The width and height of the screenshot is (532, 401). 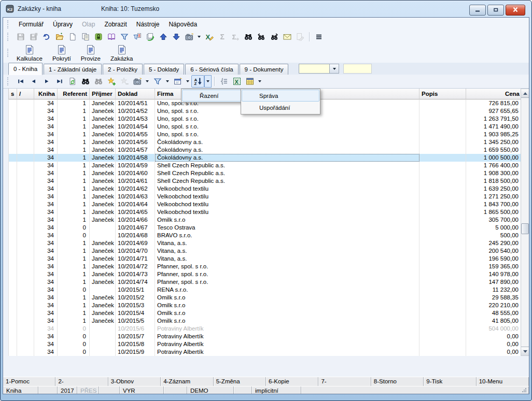 I want to click on fnkey-2: 2-, so click(x=82, y=381).